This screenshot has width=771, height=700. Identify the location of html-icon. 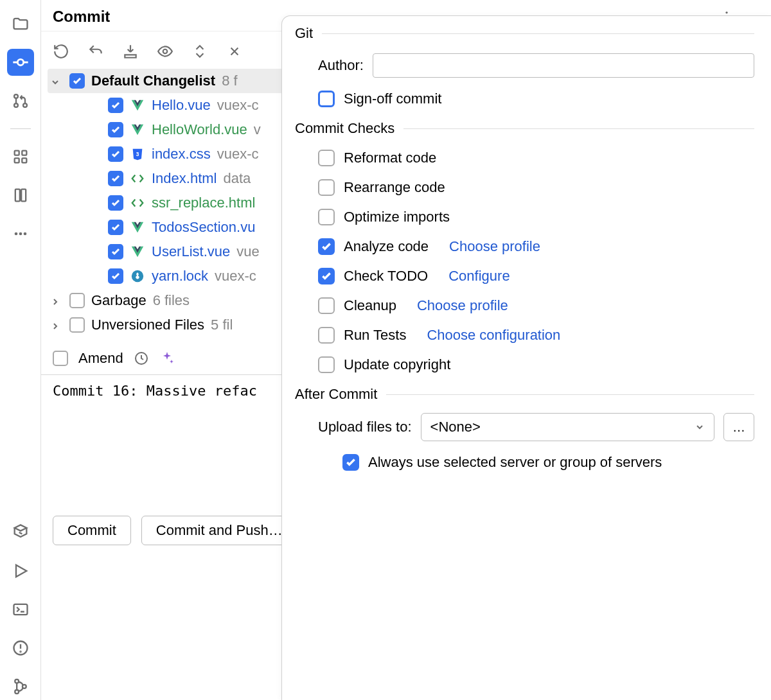
(137, 179).